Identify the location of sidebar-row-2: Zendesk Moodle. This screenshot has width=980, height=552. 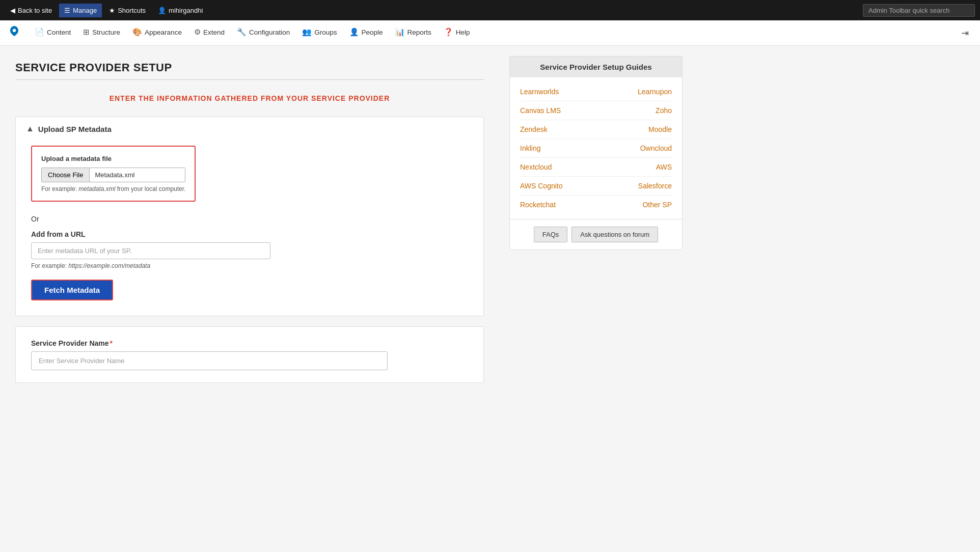
(596, 129).